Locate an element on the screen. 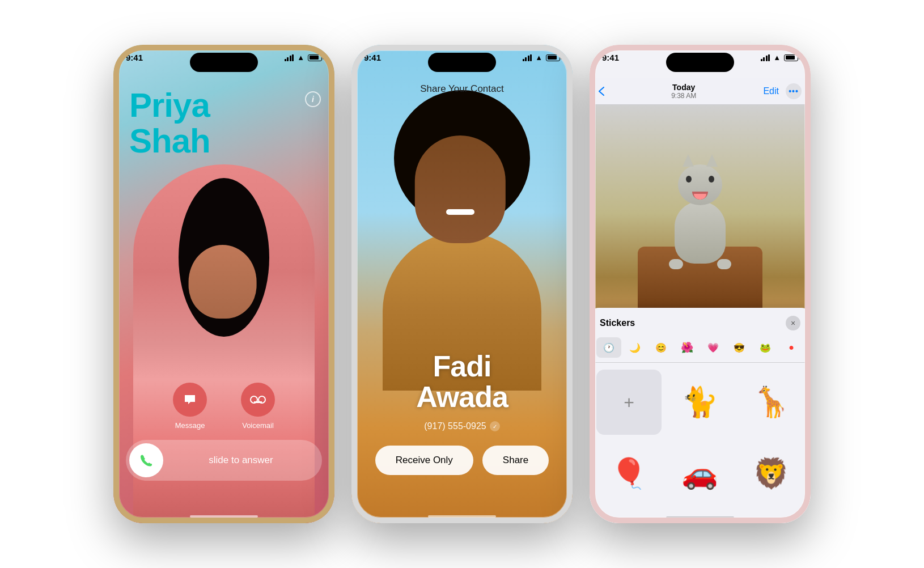 Image resolution: width=924 pixels, height=568 pixels. phone3-signal is located at coordinates (765, 58).